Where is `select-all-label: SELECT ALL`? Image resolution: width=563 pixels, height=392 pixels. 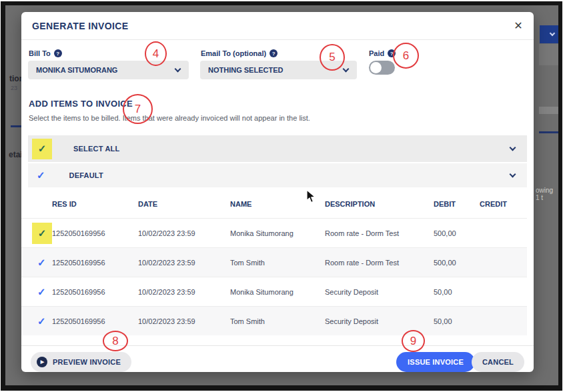 select-all-label: SELECT ALL is located at coordinates (96, 149).